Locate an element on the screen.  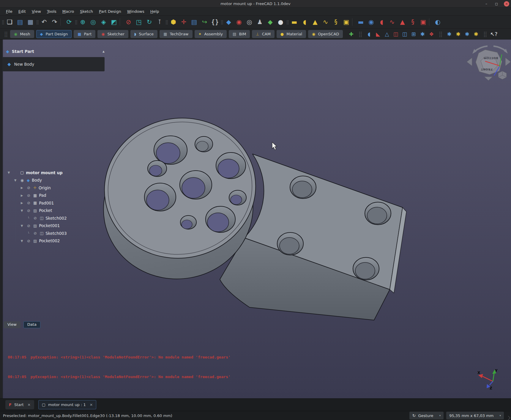
workbench-tab: ▦ TechDraw is located at coordinates (176, 34).